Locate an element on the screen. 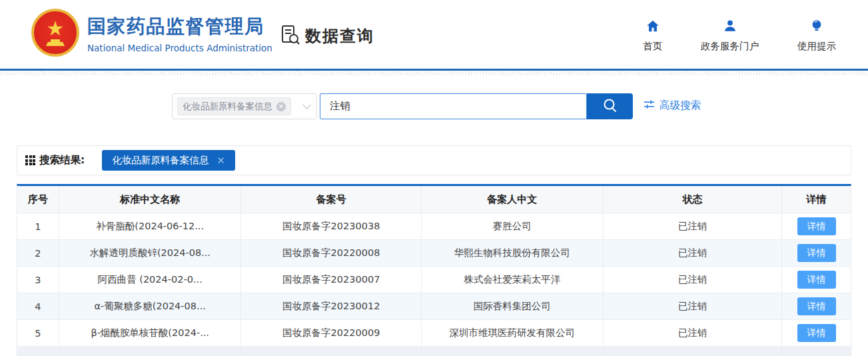  advanced-search-label: 高级搜索 is located at coordinates (680, 105).